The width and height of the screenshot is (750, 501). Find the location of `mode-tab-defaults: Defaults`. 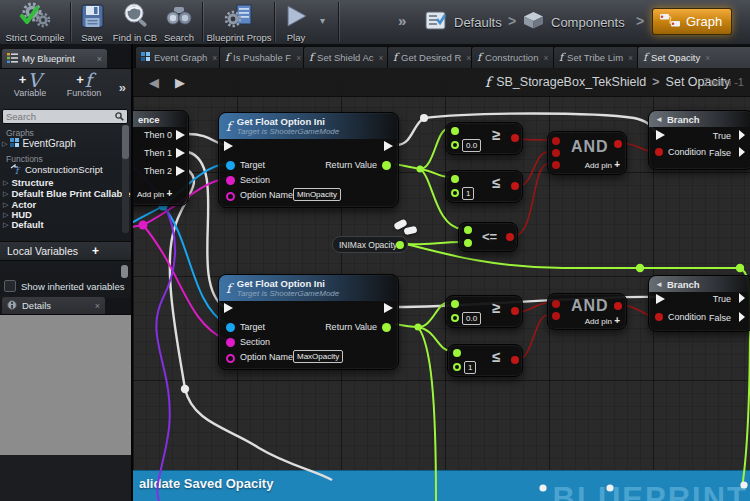

mode-tab-defaults: Defaults is located at coordinates (463, 22).